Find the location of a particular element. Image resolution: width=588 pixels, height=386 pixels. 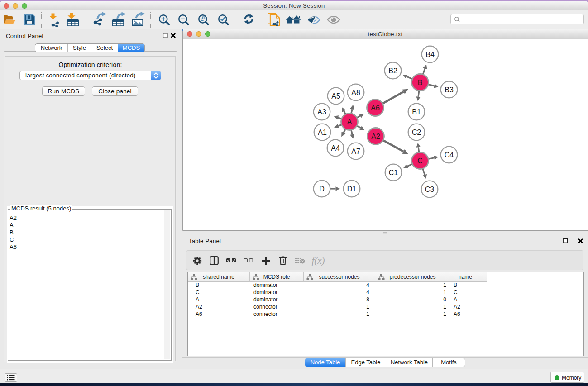

svg-text: C4 is located at coordinates (449, 155).